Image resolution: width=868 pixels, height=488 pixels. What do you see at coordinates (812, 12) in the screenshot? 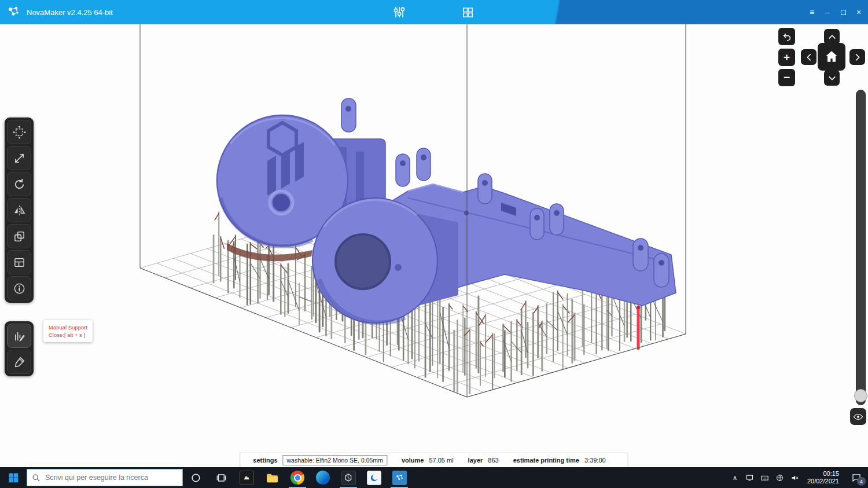
I see `menu-button: ≡` at bounding box center [812, 12].